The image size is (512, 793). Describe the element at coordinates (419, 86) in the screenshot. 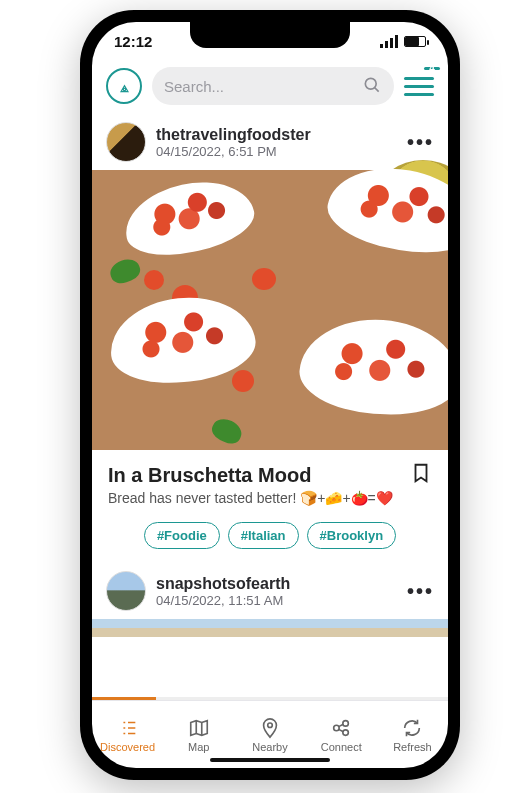

I see `menu-button: 4` at that location.